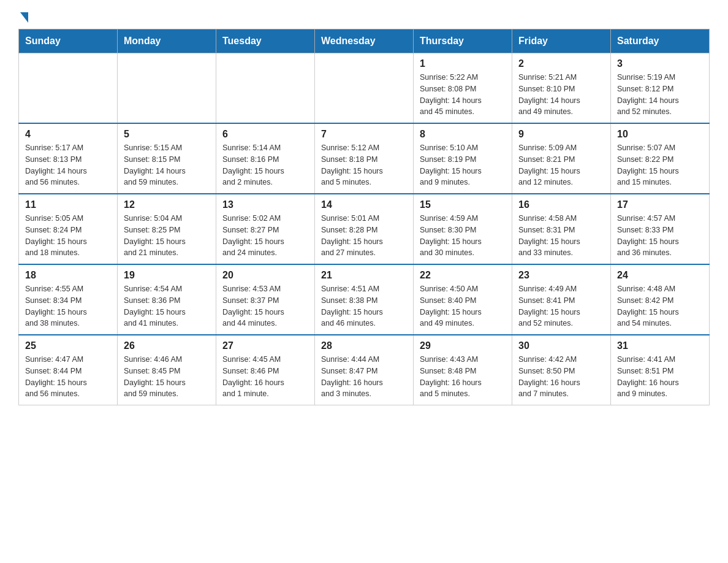 This screenshot has width=728, height=563. What do you see at coordinates (463, 94) in the screenshot?
I see `day-info: Sunrise: 5:22 AM Sunset: 8:08 PM Dayligh…` at bounding box center [463, 94].